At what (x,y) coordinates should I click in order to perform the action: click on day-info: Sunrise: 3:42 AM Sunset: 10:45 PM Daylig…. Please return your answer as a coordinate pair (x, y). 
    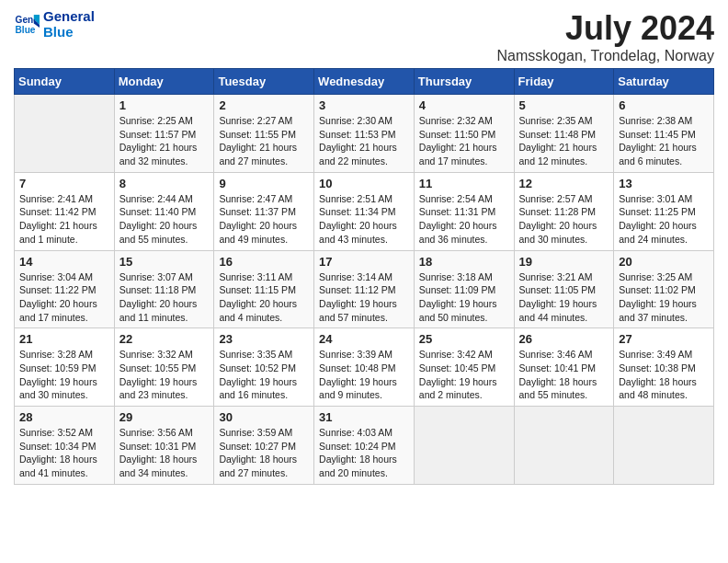
    Looking at the image, I should click on (464, 375).